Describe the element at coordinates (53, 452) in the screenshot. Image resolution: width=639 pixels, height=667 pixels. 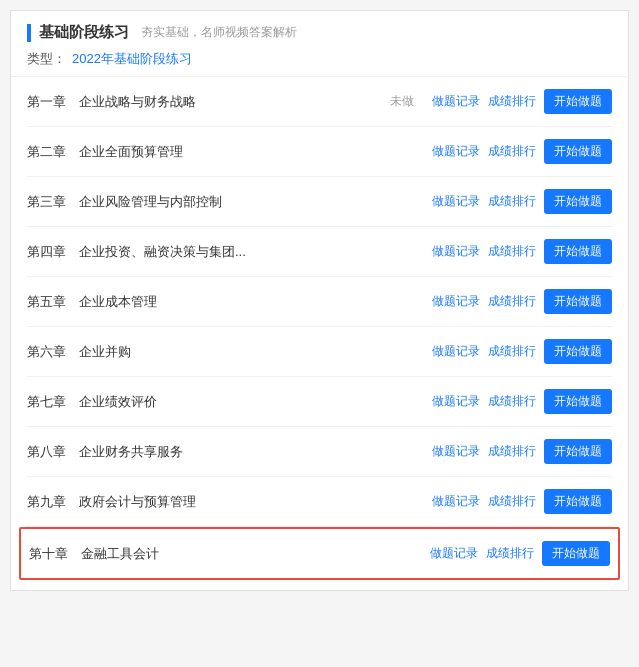
I see `chapter-num: 第八章` at that location.